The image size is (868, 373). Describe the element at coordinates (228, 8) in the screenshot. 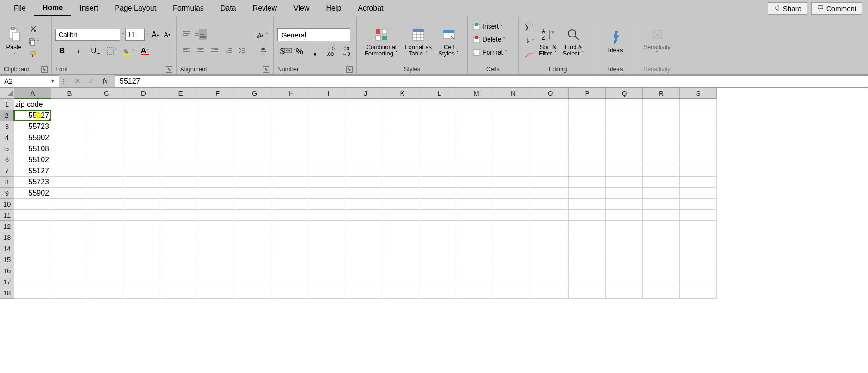

I see `menu-data: Data` at that location.